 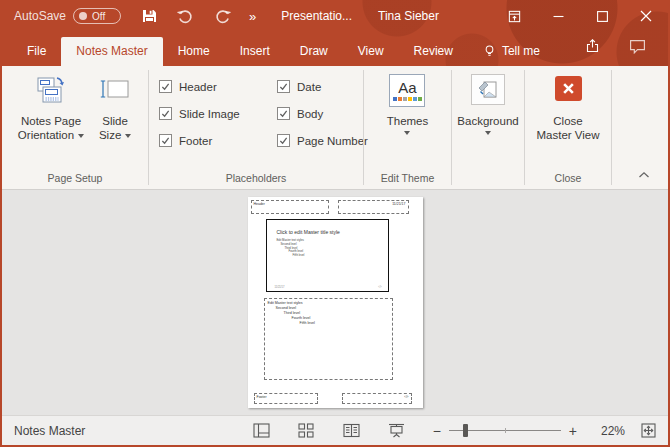 I want to click on background-button: Background, so click(x=488, y=100).